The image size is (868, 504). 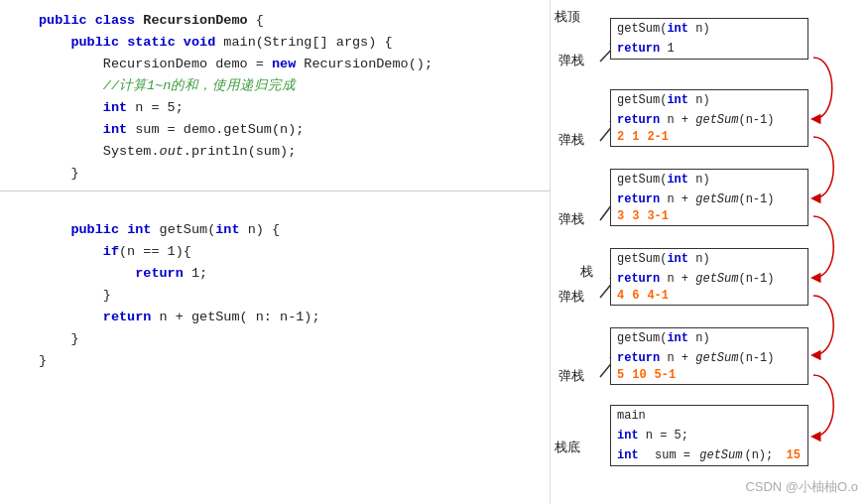 What do you see at coordinates (571, 219) in the screenshot?
I see `popup-label-3: 弹栈` at bounding box center [571, 219].